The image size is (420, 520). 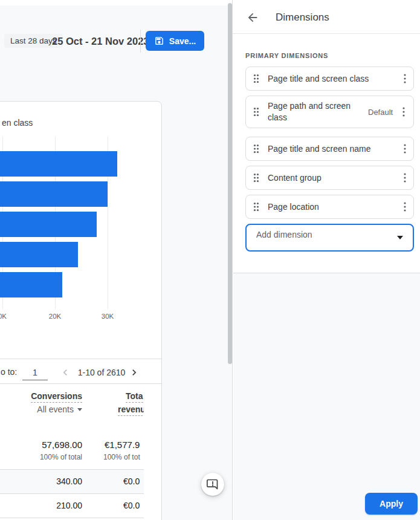 I want to click on dimension-item-page-title-screen-class: Page title and screen class, so click(x=330, y=79).